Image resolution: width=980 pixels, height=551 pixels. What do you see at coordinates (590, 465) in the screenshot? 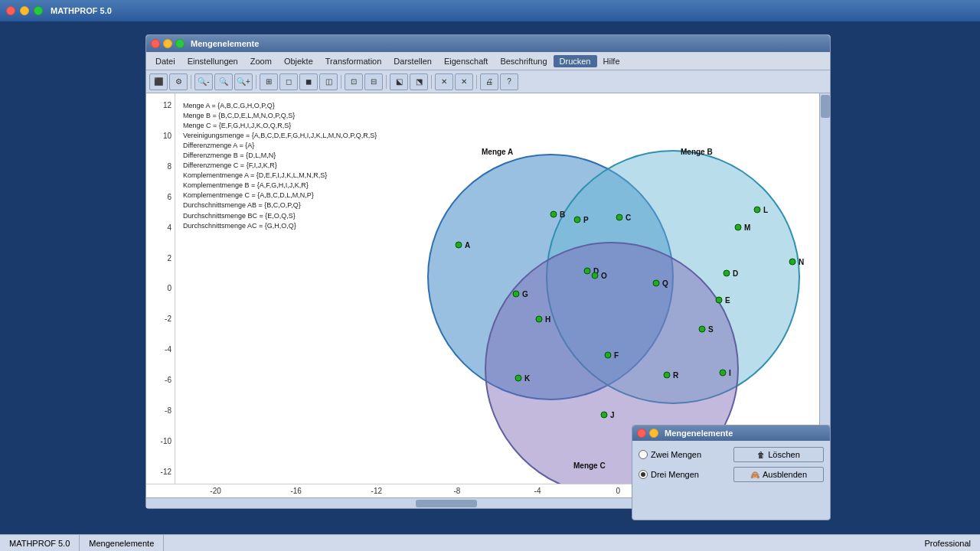
I see `label-menge-c: Menge C` at bounding box center [590, 465].